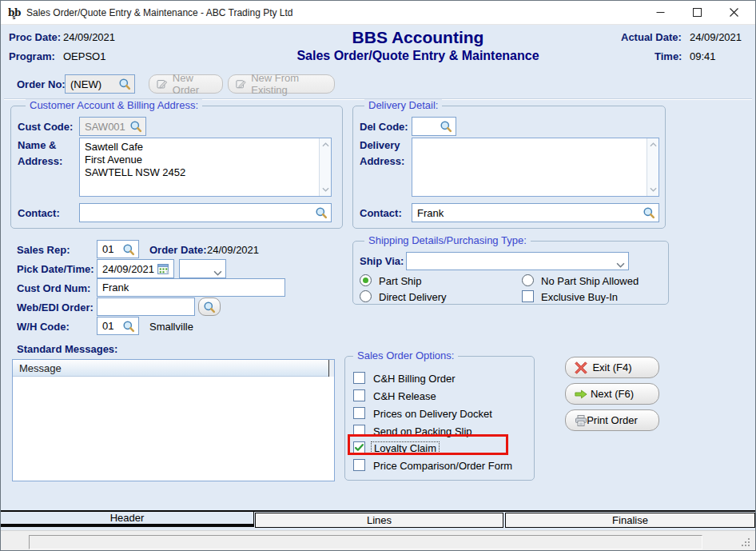 The width and height of the screenshot is (756, 551). Describe the element at coordinates (40, 162) in the screenshot. I see `name-address-label-2: Address:` at that location.